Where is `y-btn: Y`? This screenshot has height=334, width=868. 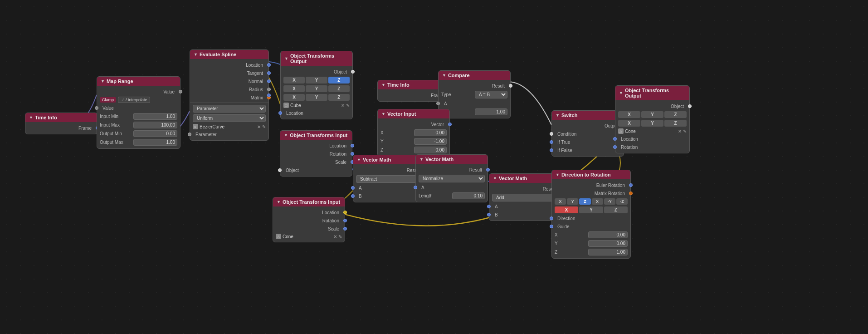
y-btn: Y is located at coordinates (317, 80).